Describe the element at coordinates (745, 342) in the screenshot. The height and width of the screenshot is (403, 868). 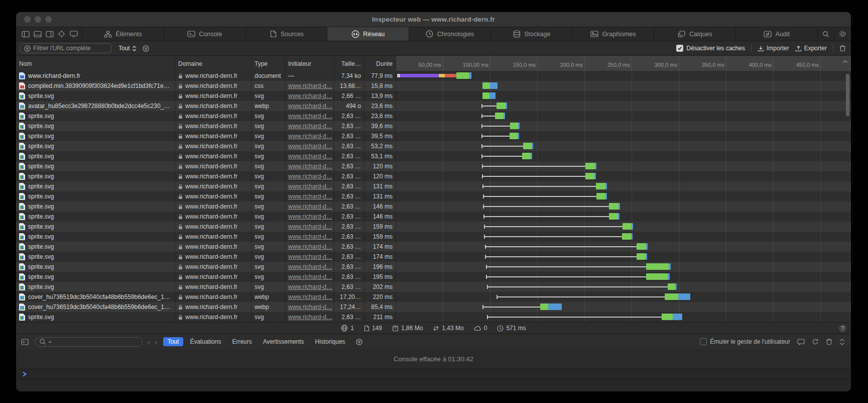
I see `emulate-user-gesture-control: Émuler le geste de l'utilisateur` at that location.